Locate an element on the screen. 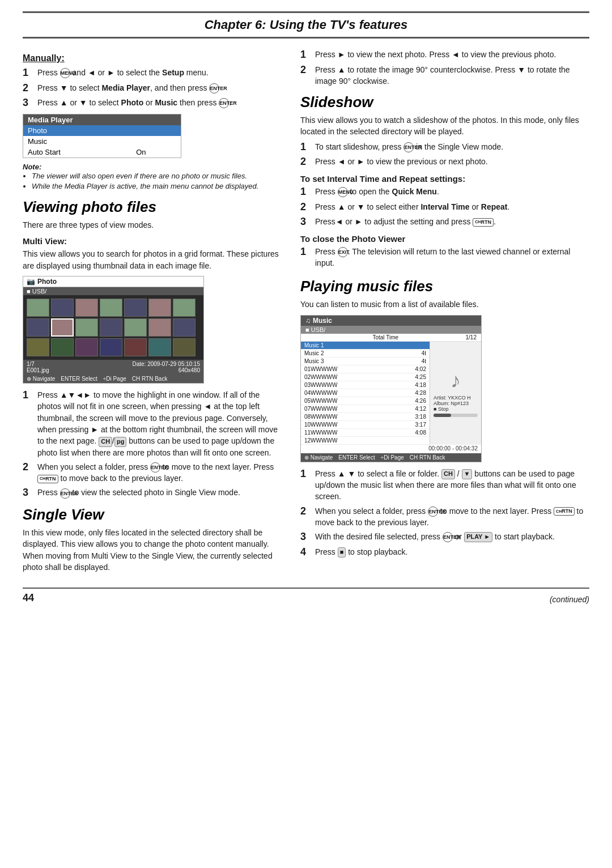 The width and height of the screenshot is (612, 868). step-2: 2 Press ▼ to select Media Player, and th… is located at coordinates (153, 88).